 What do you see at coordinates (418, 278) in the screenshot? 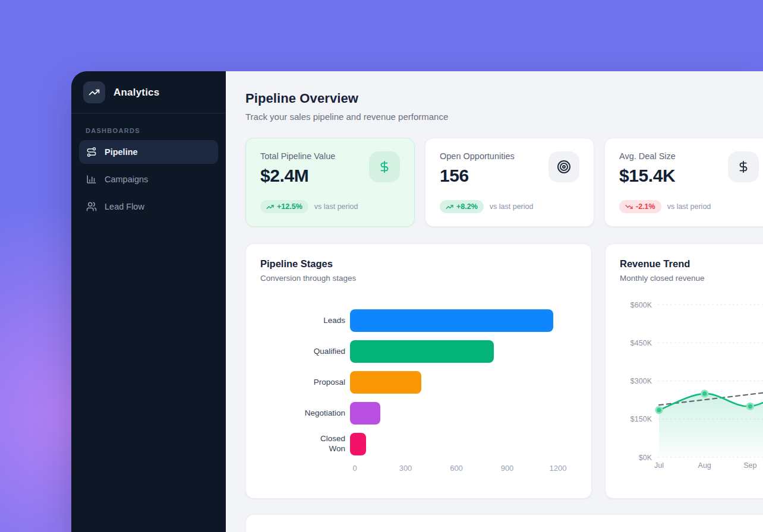
I see `chart-subtitle: Conversion through stages` at bounding box center [418, 278].